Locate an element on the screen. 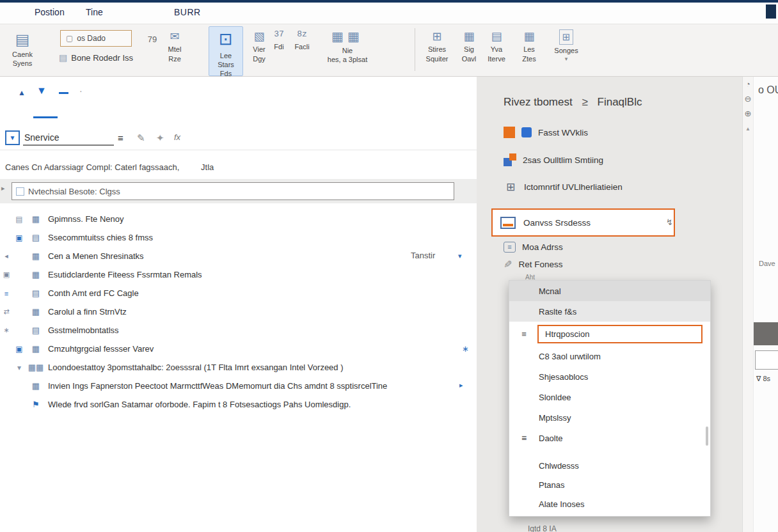  brush-icon: ✎ is located at coordinates (141, 138).